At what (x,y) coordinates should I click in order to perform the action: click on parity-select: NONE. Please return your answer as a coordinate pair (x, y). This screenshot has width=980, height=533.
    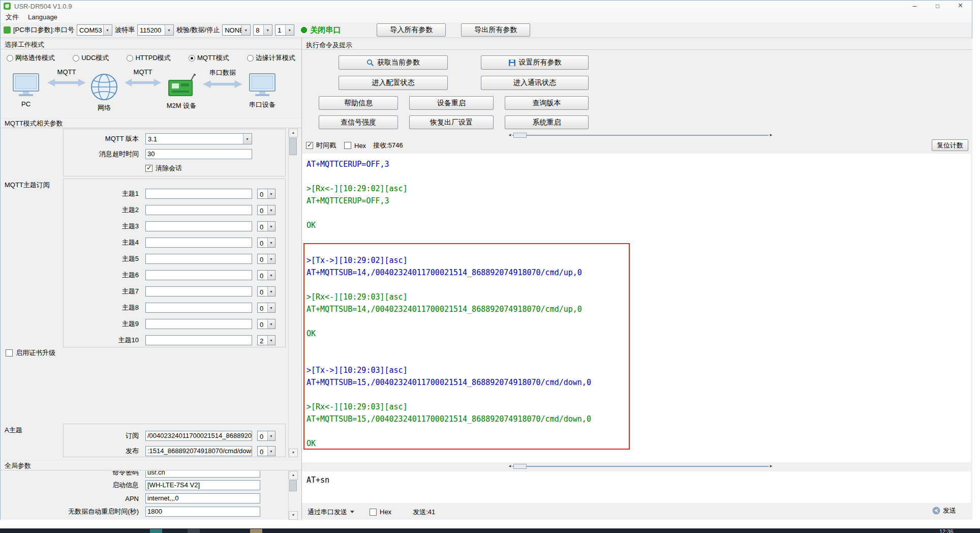
    Looking at the image, I should click on (236, 30).